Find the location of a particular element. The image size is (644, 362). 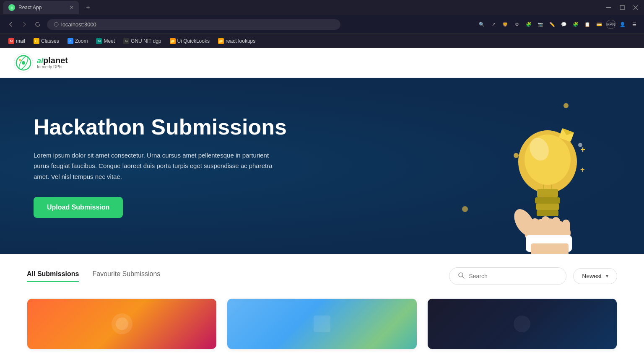

logo-tagline-label: formerly DPhi is located at coordinates (52, 67).